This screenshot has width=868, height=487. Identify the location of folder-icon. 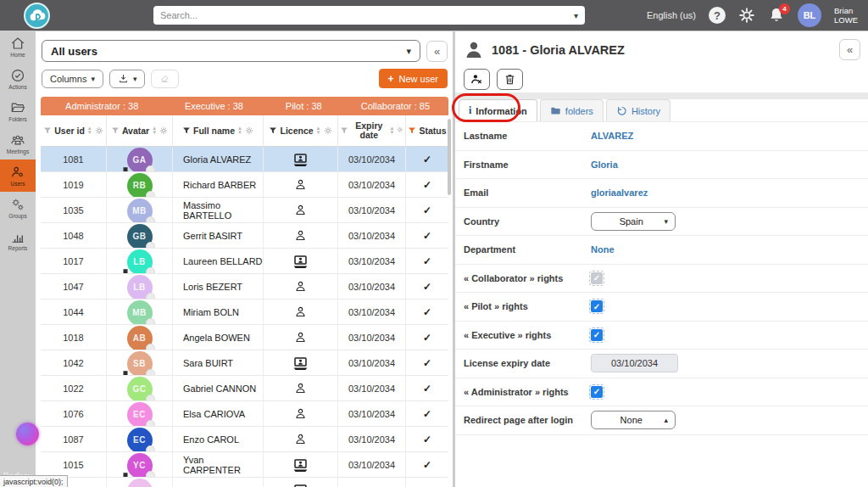
(556, 110).